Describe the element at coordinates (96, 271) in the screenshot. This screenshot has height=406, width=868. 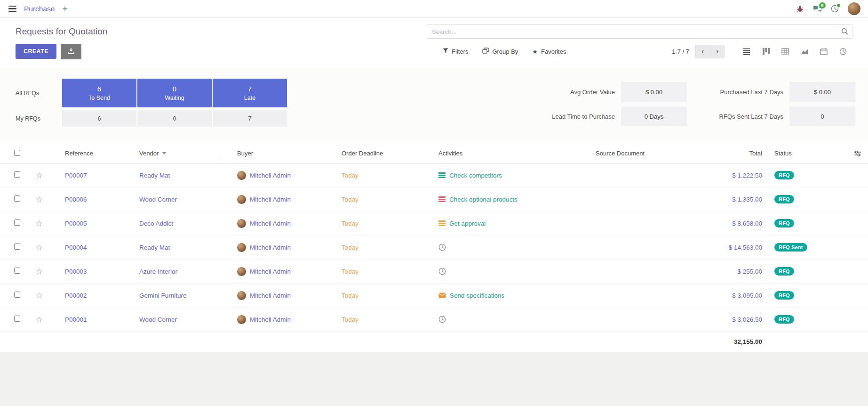
I see `reference-link: P00003` at that location.